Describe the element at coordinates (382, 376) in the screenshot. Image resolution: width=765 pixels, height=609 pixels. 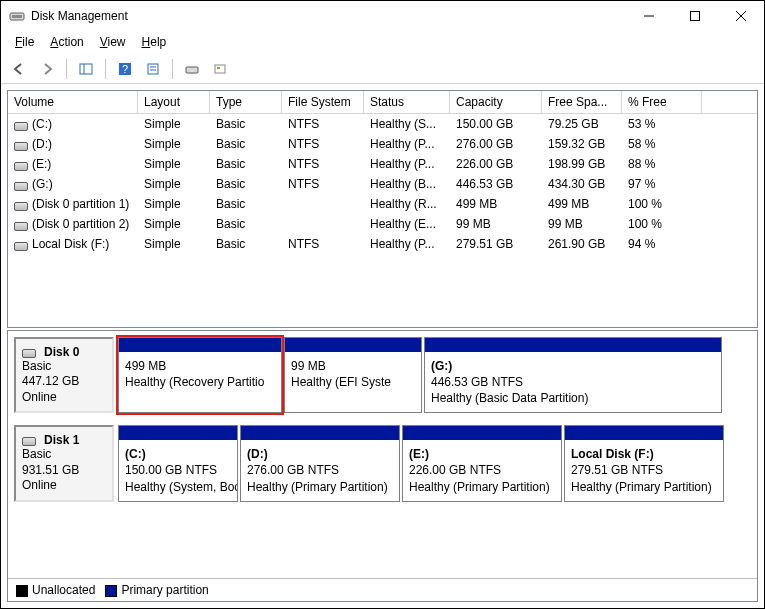
I see `disk-row: Disk 0Basic447.12 GBOnline499 MBHealthy …` at that location.